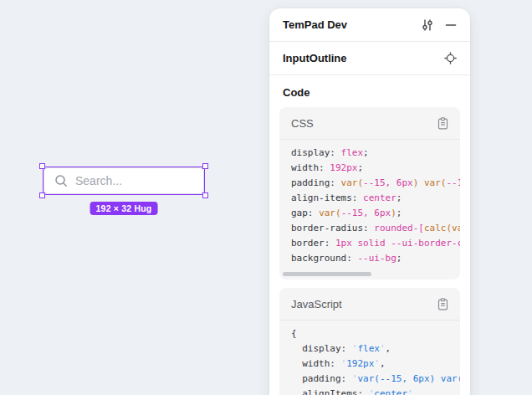 Image resolution: width=532 pixels, height=395 pixels. What do you see at coordinates (370, 209) in the screenshot?
I see `css-code: display: flex;width: 192px;padding: var(…` at bounding box center [370, 209].